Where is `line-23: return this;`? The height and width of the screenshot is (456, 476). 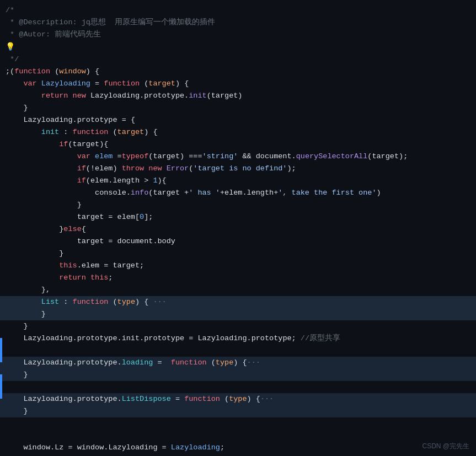 line-23: return this; is located at coordinates (238, 278).